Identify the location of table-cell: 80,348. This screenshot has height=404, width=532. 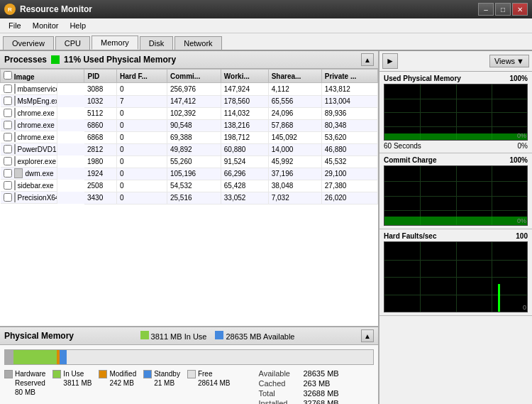
(349, 125).